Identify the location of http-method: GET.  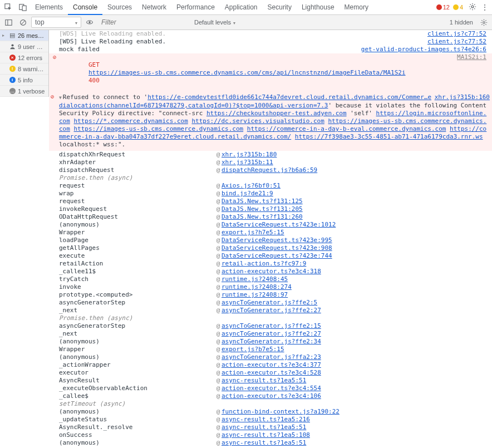
(94, 65).